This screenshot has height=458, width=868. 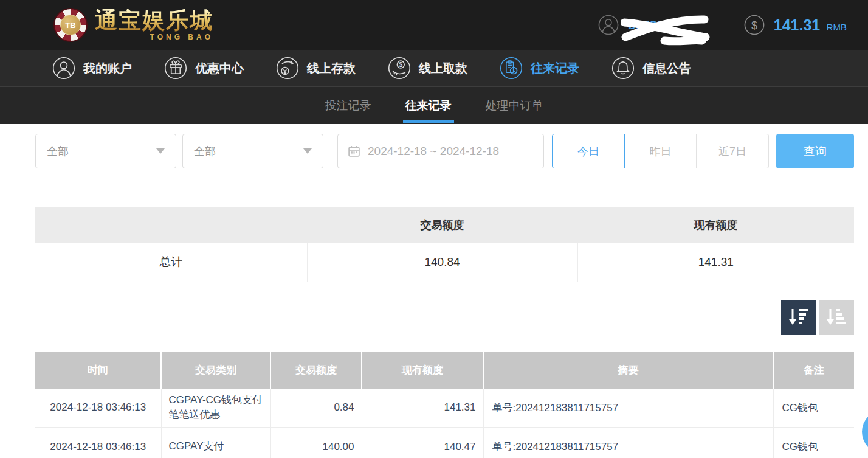 I want to click on balance: $ 141.31 RMB, so click(x=795, y=25).